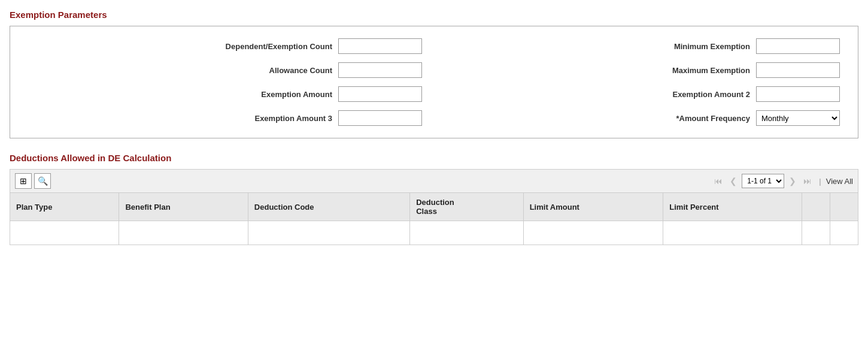  Describe the element at coordinates (225, 46) in the screenshot. I see `dependent-exemption-row: Dependent/Exemption Count` at that location.